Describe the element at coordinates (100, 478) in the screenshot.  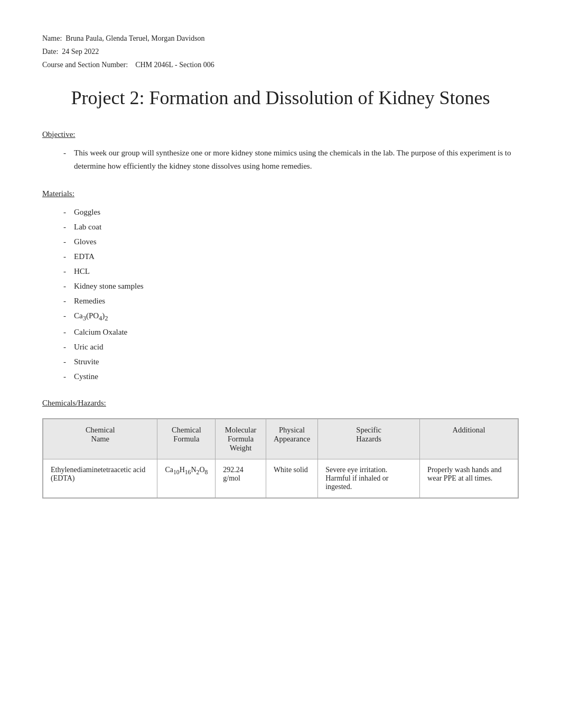
I see `cell-chemical-name: Ethylenediaminetetraacetic acid (EDTA)` at that location.